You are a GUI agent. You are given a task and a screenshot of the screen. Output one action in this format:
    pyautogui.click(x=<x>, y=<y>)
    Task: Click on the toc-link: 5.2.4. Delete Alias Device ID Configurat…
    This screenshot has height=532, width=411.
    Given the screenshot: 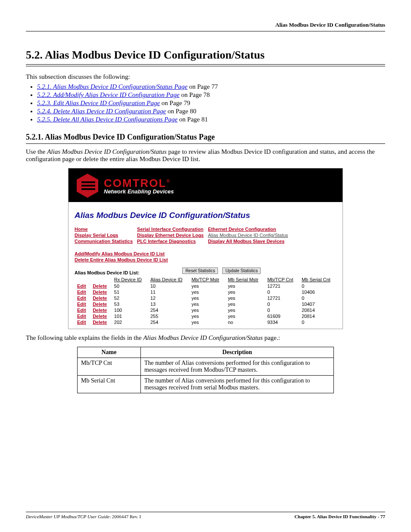 What is the action you would take?
    pyautogui.click(x=102, y=111)
    